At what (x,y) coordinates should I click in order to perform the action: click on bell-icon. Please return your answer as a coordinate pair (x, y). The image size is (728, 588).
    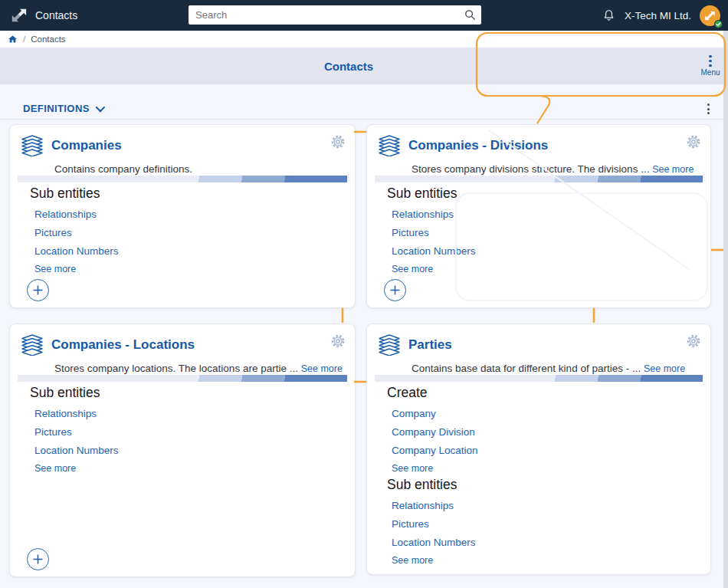
    Looking at the image, I should click on (608, 15).